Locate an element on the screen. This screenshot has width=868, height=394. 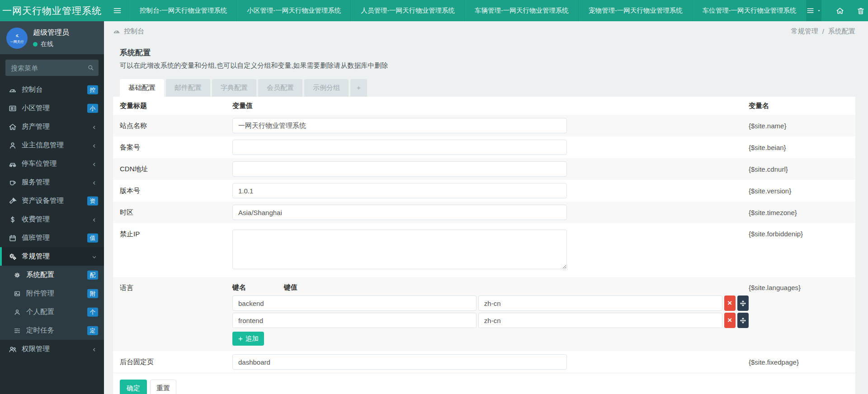
key-header: 键名 is located at coordinates (258, 287).